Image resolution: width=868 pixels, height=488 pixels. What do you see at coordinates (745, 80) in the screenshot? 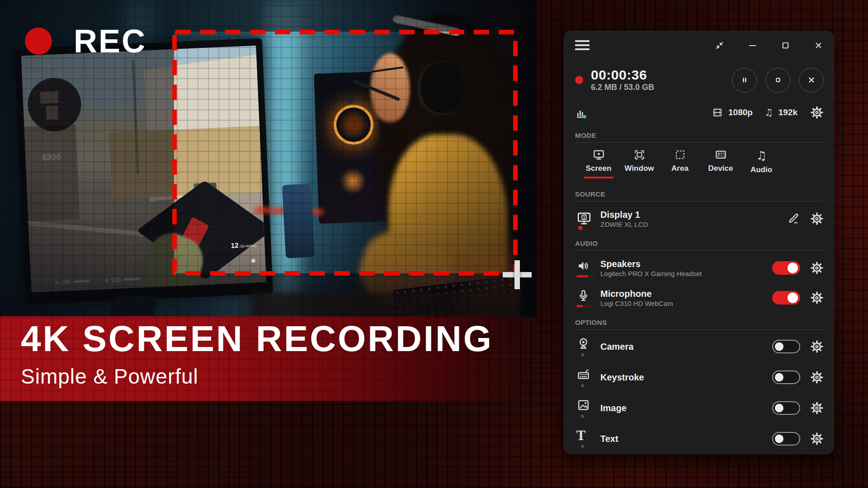
I see `pause-icon` at bounding box center [745, 80].